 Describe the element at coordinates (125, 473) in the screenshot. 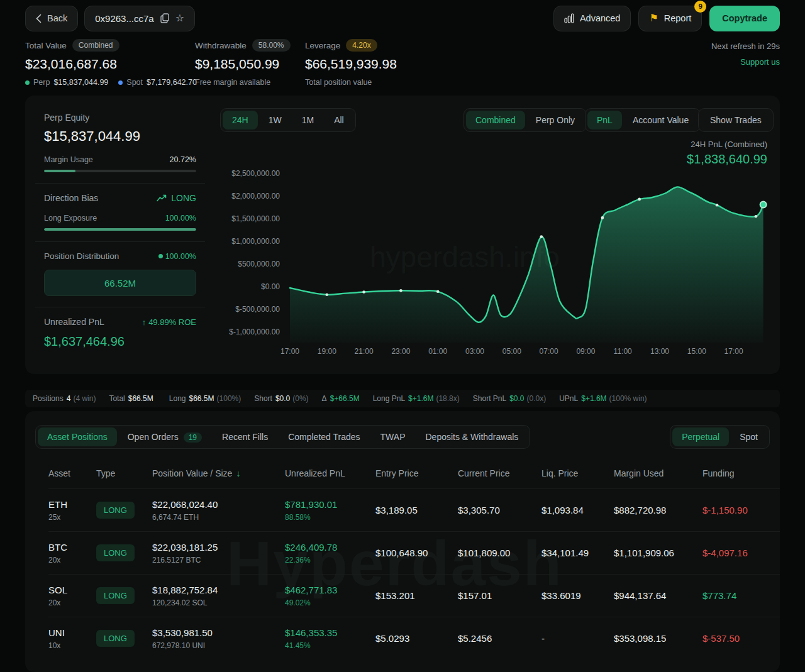

I see `col-type: Type` at that location.